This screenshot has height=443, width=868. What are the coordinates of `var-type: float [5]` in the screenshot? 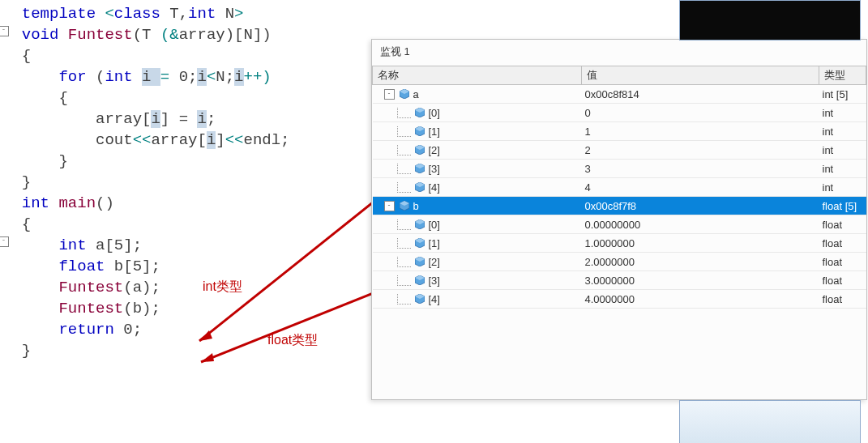 It's located at (843, 206).